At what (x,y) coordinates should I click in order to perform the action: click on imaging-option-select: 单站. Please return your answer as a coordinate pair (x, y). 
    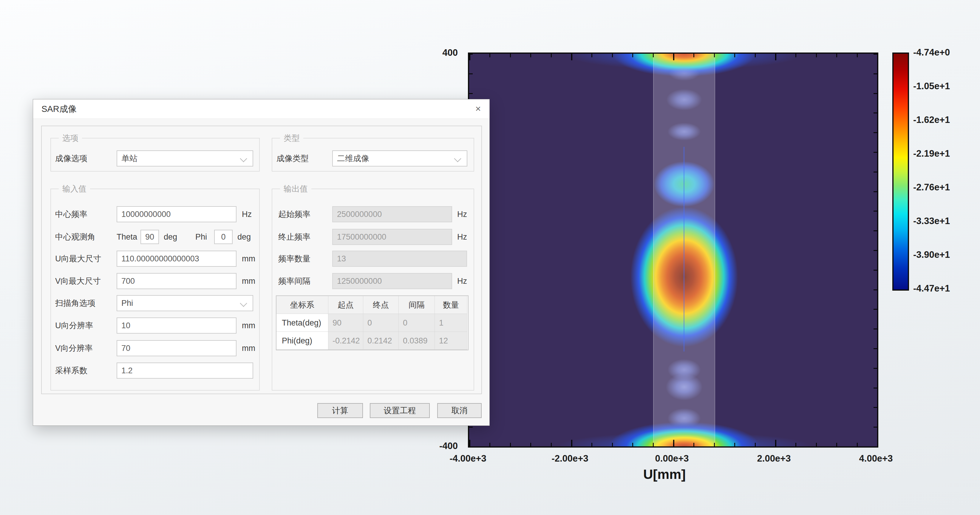
    Looking at the image, I should click on (185, 158).